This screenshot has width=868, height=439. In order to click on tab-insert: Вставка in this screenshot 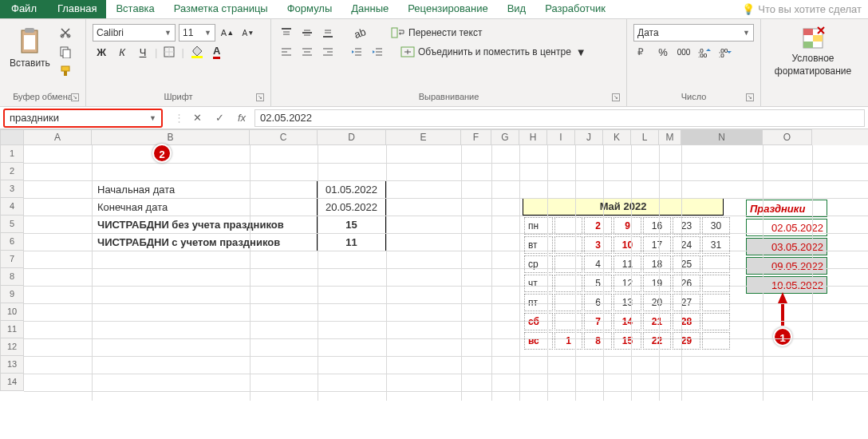, I will do `click(135, 10)`.